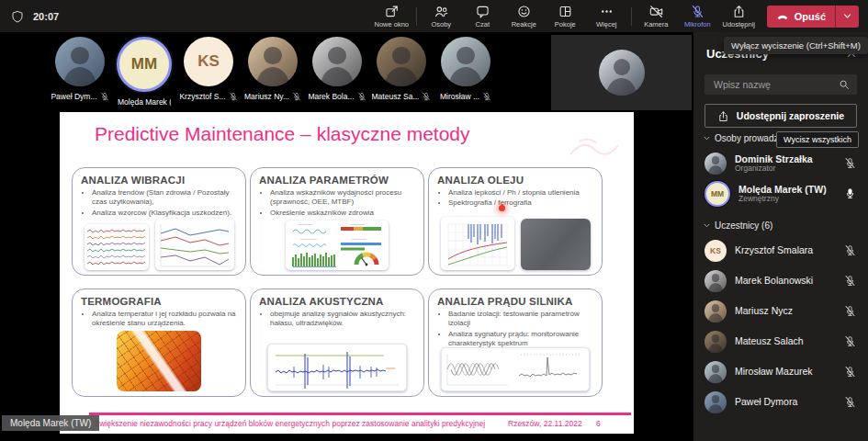  I want to click on attendees-section-header: Uczestnicy (6), so click(738, 226).